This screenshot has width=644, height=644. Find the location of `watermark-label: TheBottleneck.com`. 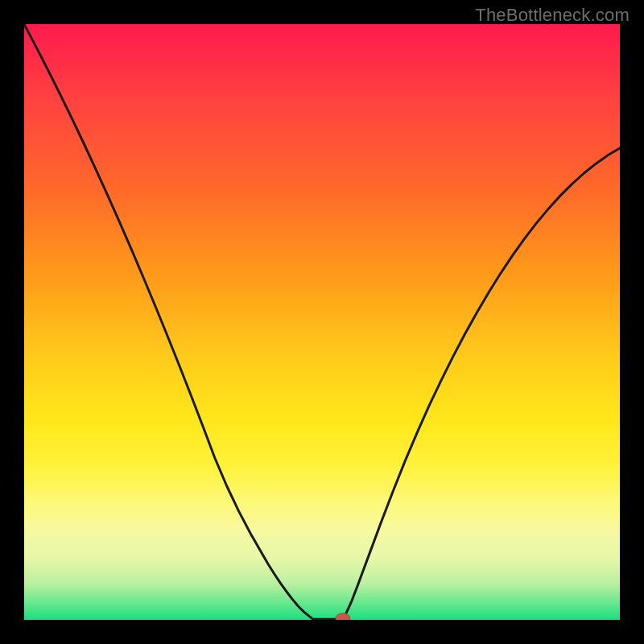

watermark-label: TheBottleneck.com is located at coordinates (552, 15).